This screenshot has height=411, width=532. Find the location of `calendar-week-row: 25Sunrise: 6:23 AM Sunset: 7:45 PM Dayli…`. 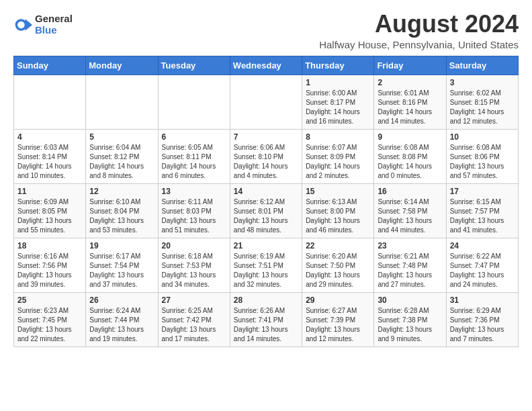

calendar-week-row: 25Sunrise: 6:23 AM Sunset: 7:45 PM Dayli… is located at coordinates (266, 320).